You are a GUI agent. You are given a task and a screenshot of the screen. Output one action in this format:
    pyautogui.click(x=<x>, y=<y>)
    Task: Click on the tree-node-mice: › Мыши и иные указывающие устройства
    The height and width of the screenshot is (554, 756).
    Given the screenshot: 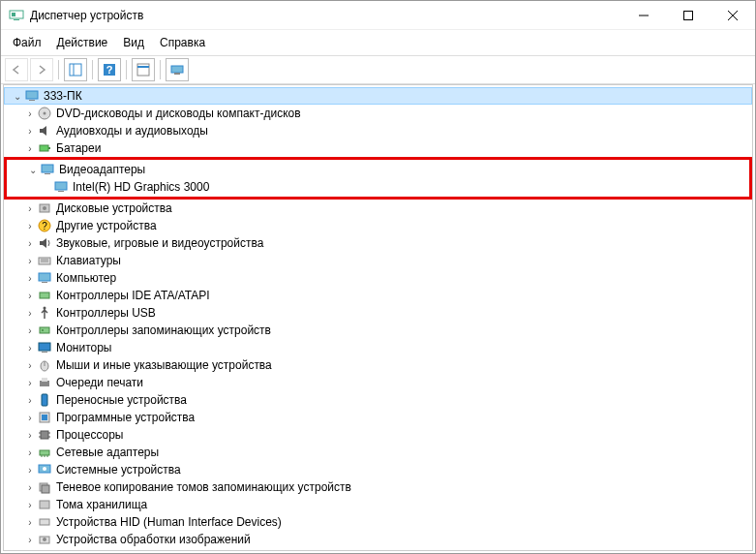 What is the action you would take?
    pyautogui.click(x=378, y=365)
    